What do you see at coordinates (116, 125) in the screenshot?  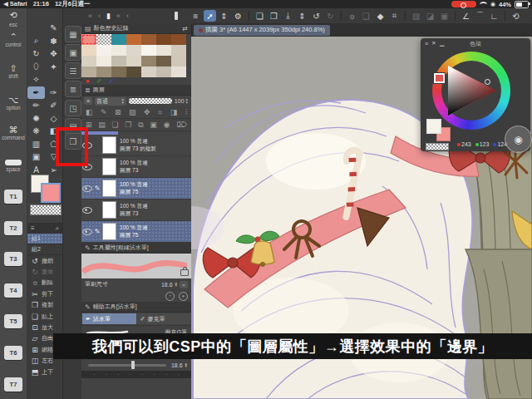 I see `transfer-layer-icon: ❏` at bounding box center [116, 125].